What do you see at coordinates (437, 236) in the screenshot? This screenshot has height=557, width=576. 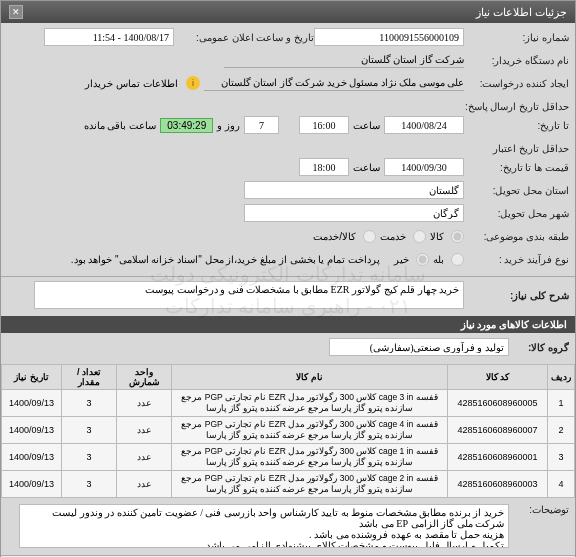 I see `goods-radio-label: کالا` at bounding box center [437, 236].